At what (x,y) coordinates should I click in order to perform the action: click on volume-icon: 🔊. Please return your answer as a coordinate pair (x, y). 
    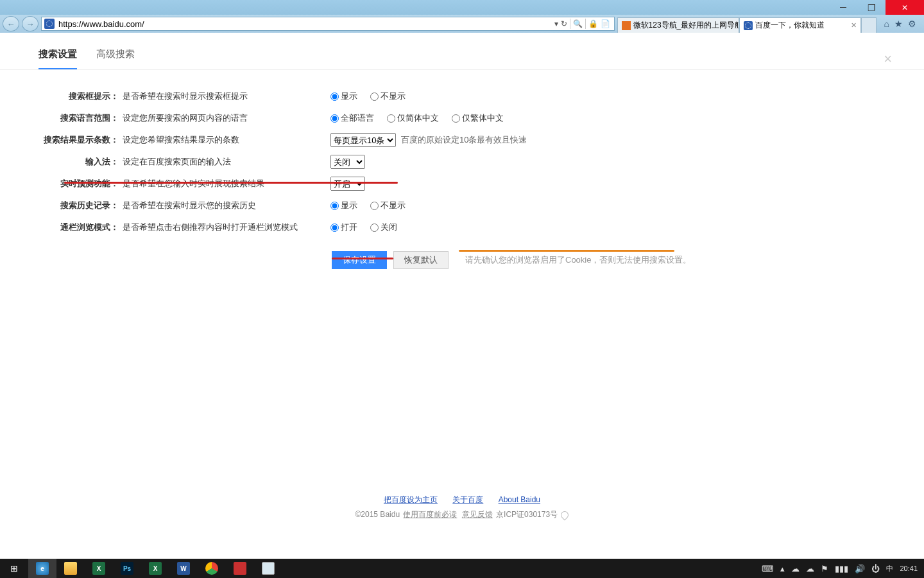
    Looking at the image, I should click on (860, 569).